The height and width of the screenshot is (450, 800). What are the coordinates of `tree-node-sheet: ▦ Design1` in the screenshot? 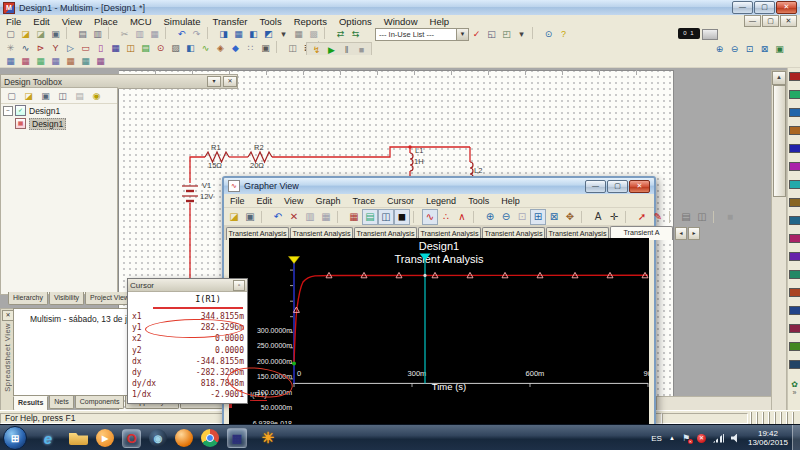 It's located at (59, 124).